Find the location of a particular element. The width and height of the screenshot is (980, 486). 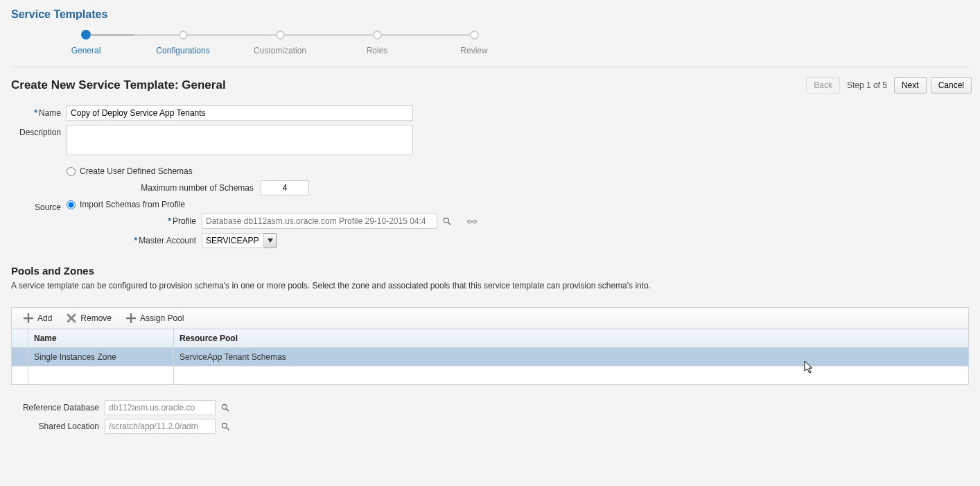

master-account-value is located at coordinates (233, 241).